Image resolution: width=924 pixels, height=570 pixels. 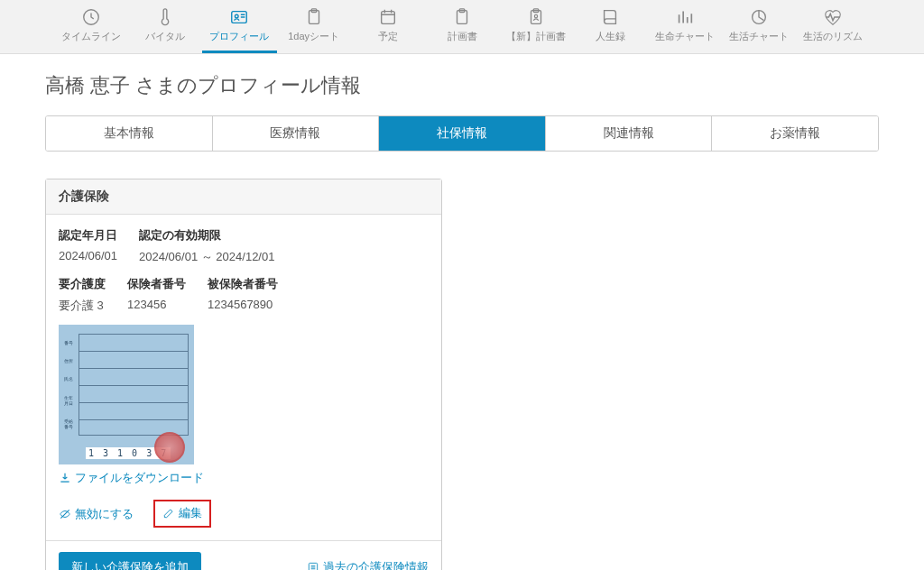 What do you see at coordinates (190, 513) in the screenshot?
I see `edit-label: 編集` at bounding box center [190, 513].